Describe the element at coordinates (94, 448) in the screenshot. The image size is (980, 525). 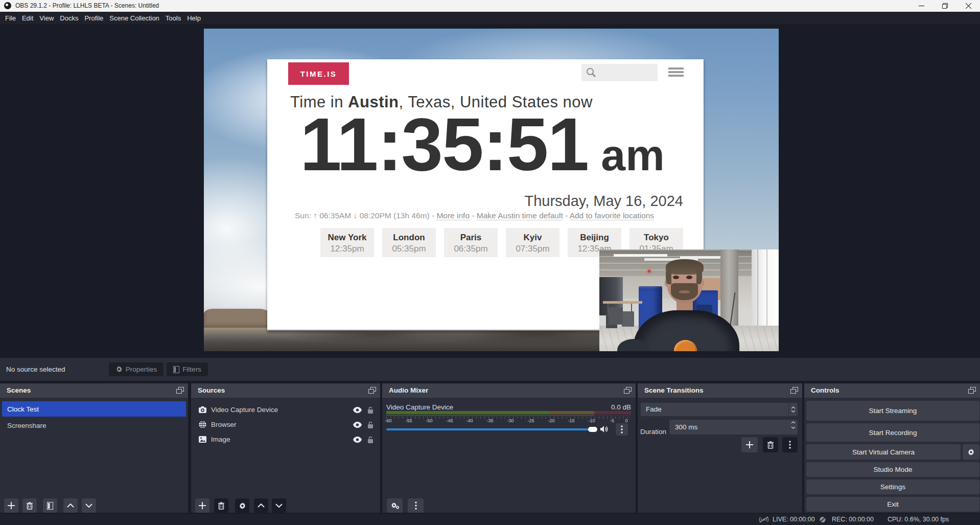
I see `scenes-dock: Scenes Clock Test Screenshare` at that location.